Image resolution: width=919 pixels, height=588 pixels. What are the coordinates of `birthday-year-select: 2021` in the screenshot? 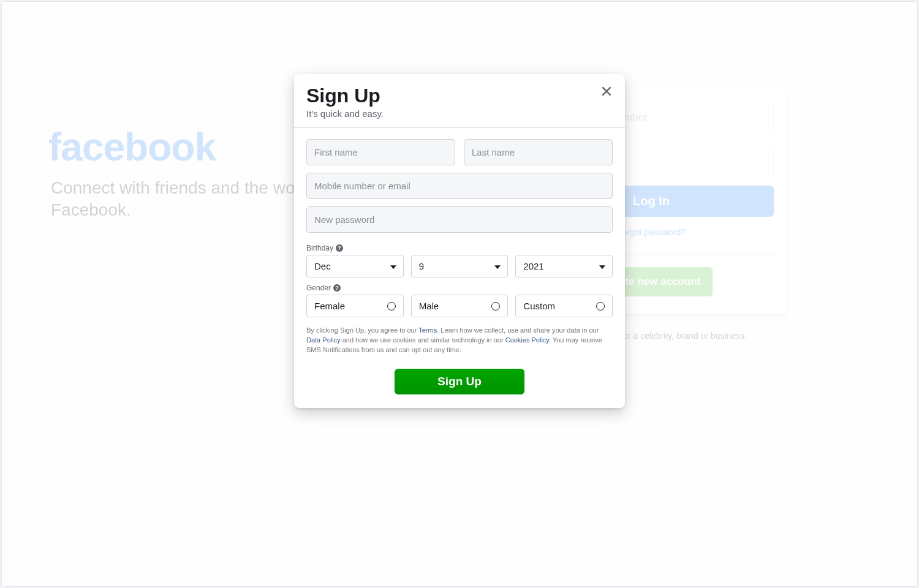 It's located at (564, 266).